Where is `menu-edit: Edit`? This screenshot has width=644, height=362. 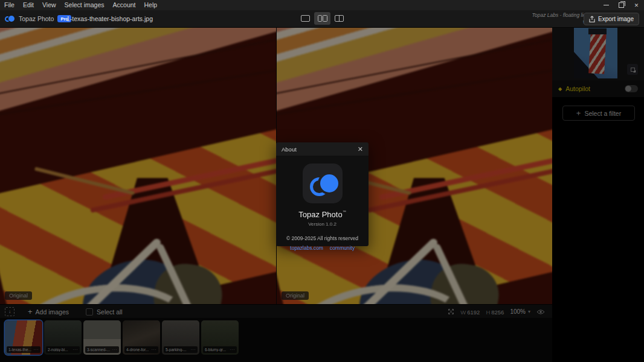 menu-edit: Edit is located at coordinates (28, 5).